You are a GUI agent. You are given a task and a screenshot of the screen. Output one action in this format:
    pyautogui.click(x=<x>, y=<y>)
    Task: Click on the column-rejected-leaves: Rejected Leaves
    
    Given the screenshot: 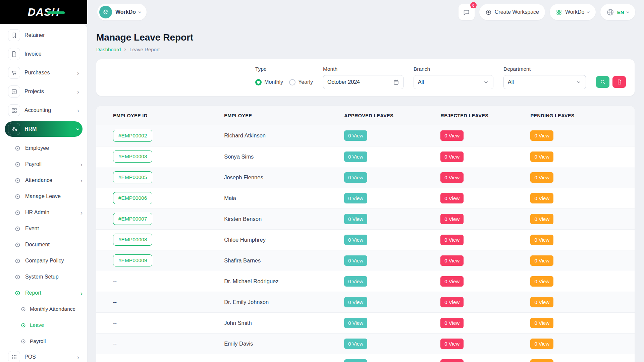 What is the action you would take?
    pyautogui.click(x=484, y=116)
    